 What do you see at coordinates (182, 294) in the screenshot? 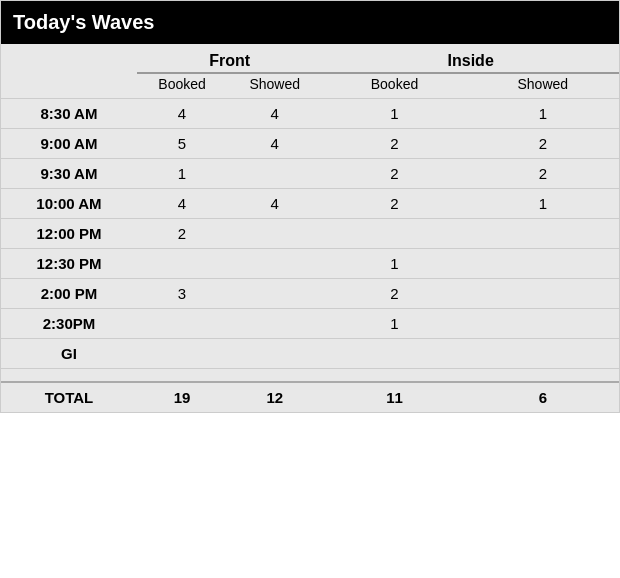
I see `front-booked-cell: 3` at bounding box center [182, 294].